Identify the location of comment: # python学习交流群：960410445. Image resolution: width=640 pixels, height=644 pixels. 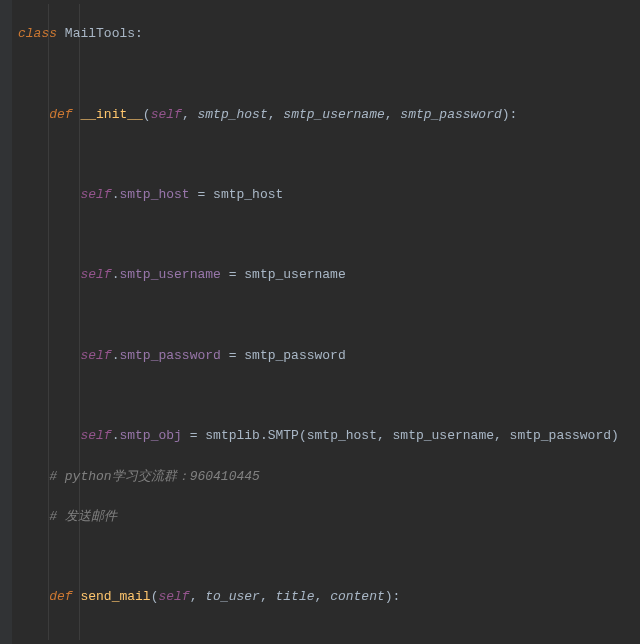
(154, 476).